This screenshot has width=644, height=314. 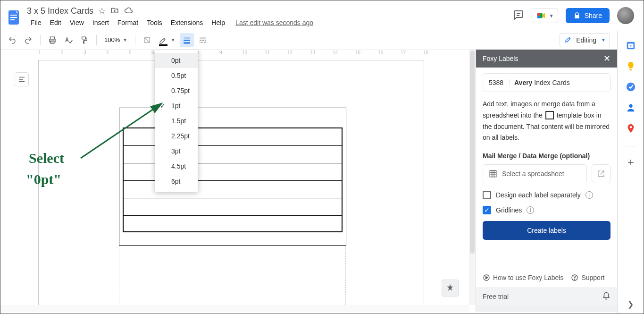 I want to click on ruler-tick-label: 6, so click(x=153, y=53).